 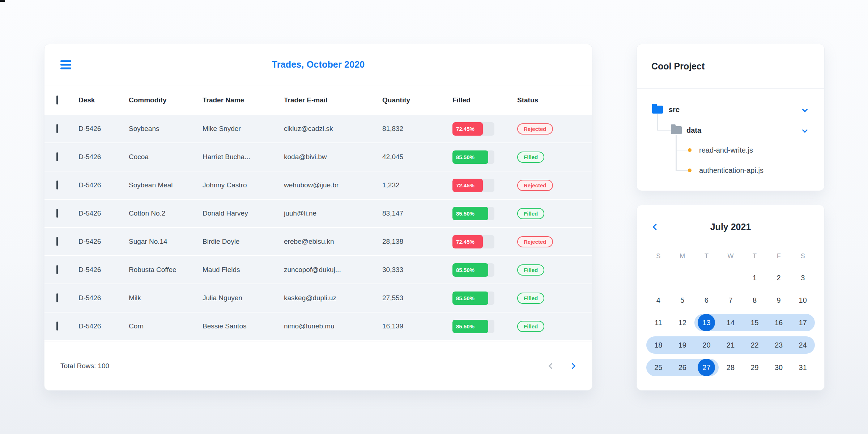 What do you see at coordinates (803, 278) in the screenshot?
I see `calendar-day: 3` at bounding box center [803, 278].